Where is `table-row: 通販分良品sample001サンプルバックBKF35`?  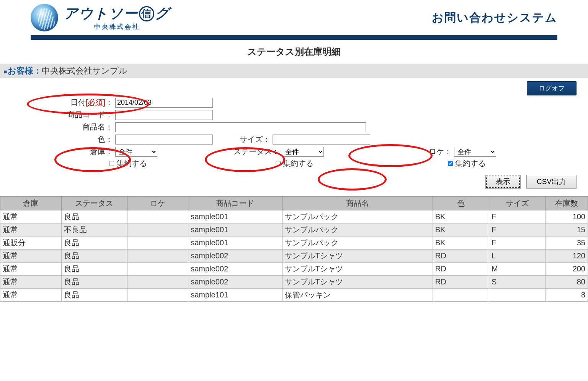 table-row: 通販分良品sample001サンプルバックBKF35 is located at coordinates (294, 243).